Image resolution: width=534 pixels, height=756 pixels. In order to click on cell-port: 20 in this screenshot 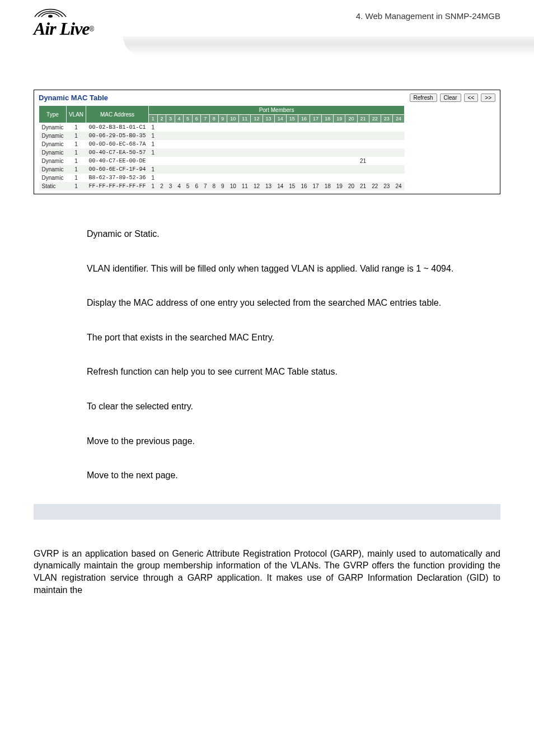, I will do `click(352, 186)`.